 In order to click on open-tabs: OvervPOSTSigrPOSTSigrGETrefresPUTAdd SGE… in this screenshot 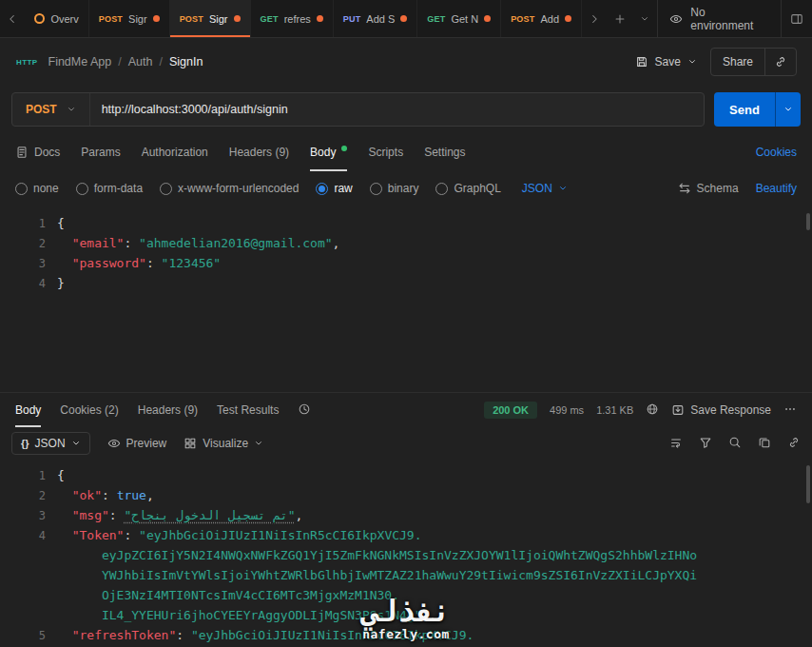, I will do `click(303, 19)`.